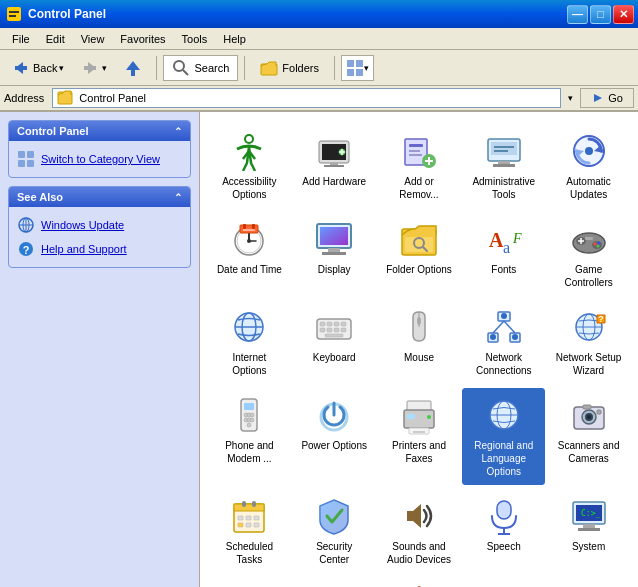 The width and height of the screenshot is (638, 587). I want to click on item-accessibility: Accessibility Options, so click(250, 166).